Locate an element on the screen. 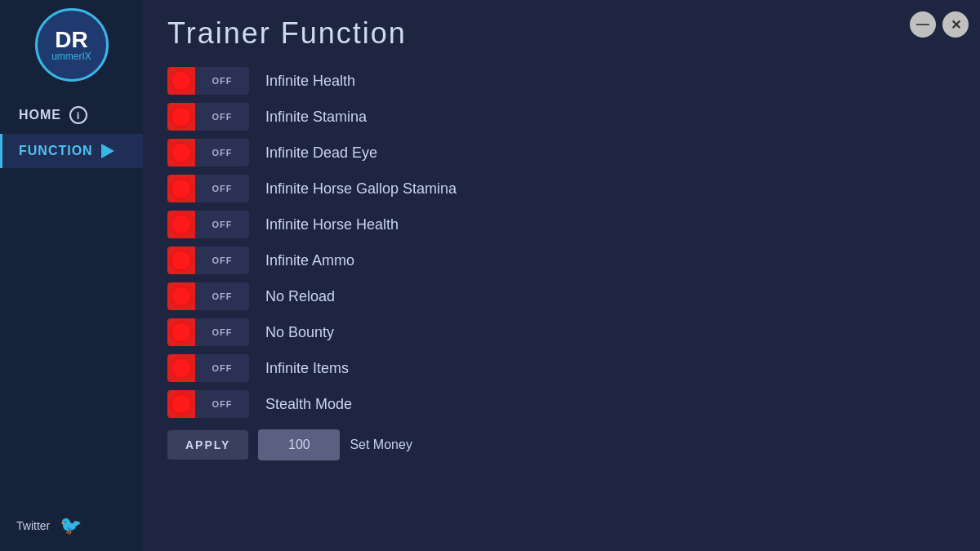 The image size is (980, 551). money-input is located at coordinates (299, 445).